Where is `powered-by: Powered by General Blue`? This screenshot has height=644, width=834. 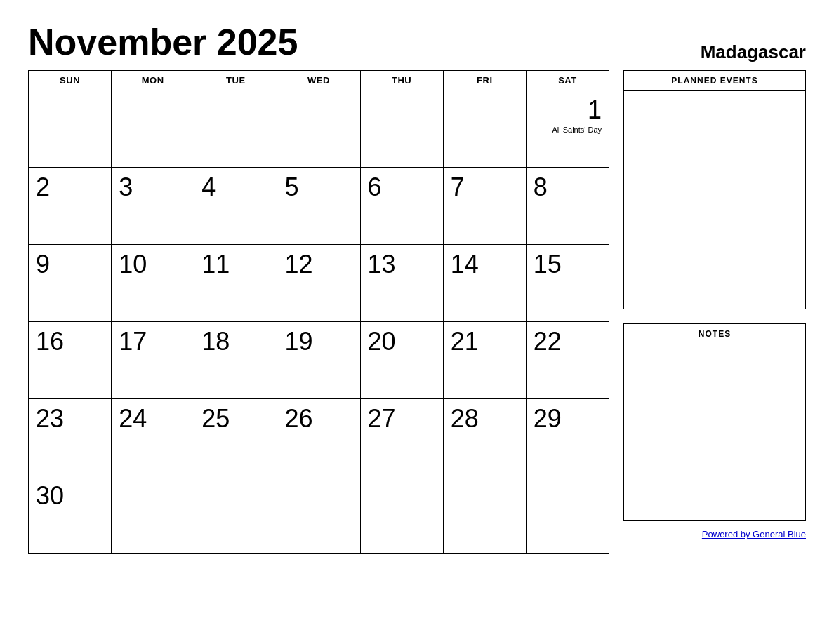 powered-by: Powered by General Blue is located at coordinates (715, 535).